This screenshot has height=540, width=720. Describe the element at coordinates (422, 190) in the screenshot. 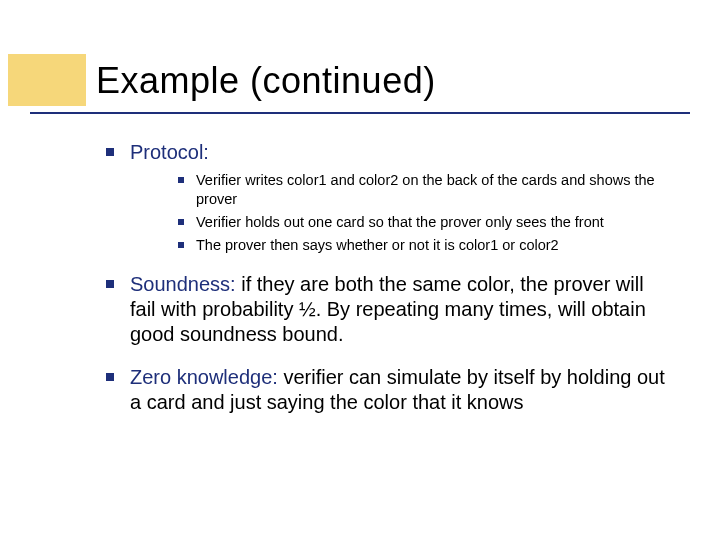

I see `protocol-step-1: Verifier writes color1 and color2 on the…` at that location.